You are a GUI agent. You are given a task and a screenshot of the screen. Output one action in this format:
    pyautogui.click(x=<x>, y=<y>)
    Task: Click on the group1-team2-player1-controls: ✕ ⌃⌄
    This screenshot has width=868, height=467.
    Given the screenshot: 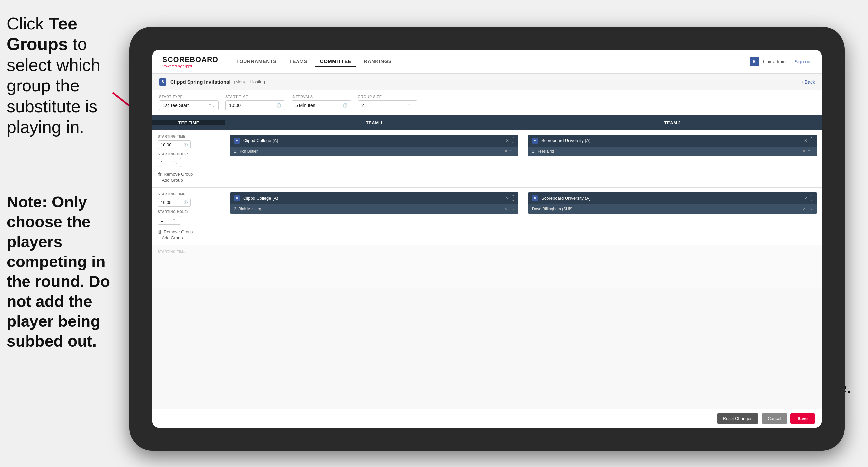 What is the action you would take?
    pyautogui.click(x=808, y=151)
    